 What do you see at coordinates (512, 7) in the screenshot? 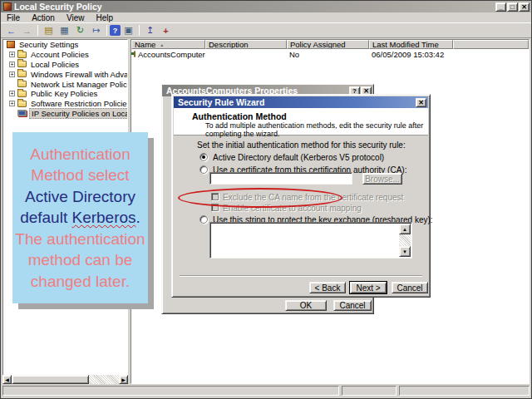
I see `restore-button: □` at bounding box center [512, 7].